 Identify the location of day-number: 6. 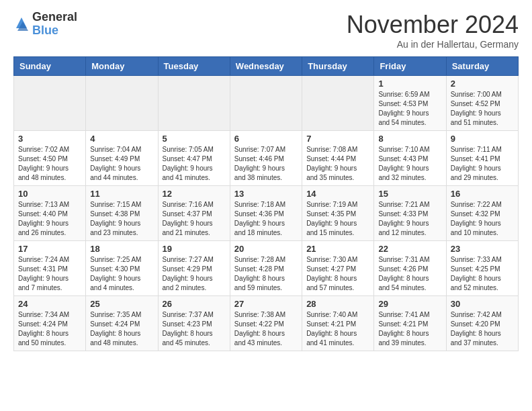
(266, 138).